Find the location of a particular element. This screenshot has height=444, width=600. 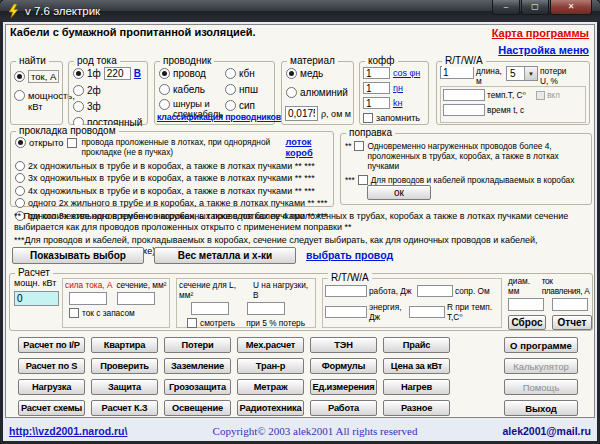

remember-checkbox is located at coordinates (368, 118).